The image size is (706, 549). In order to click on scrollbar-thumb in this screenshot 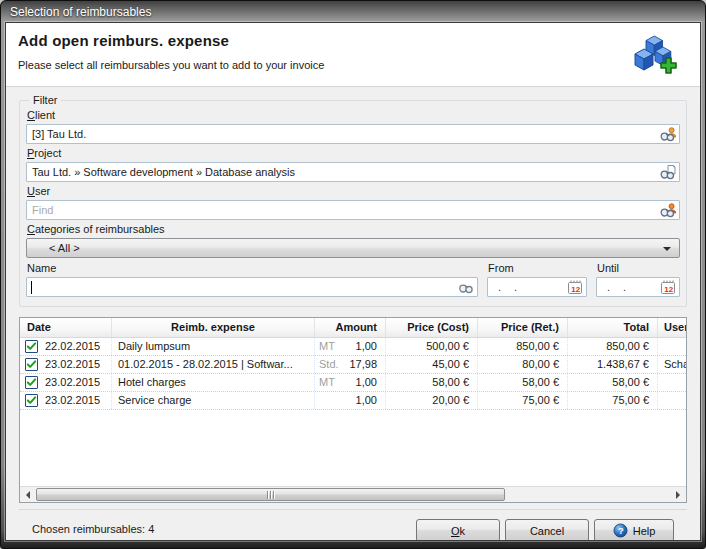, I will do `click(270, 494)`.